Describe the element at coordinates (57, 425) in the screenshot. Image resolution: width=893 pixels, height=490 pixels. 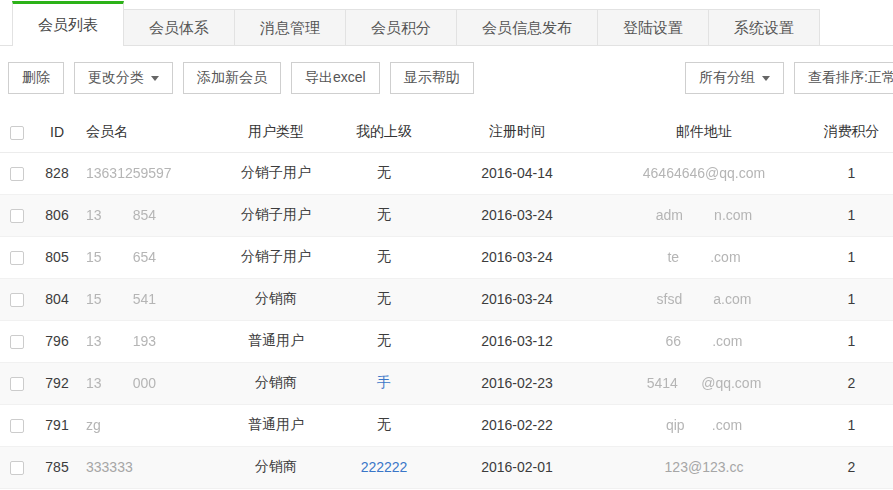
I see `member-id: 791` at that location.